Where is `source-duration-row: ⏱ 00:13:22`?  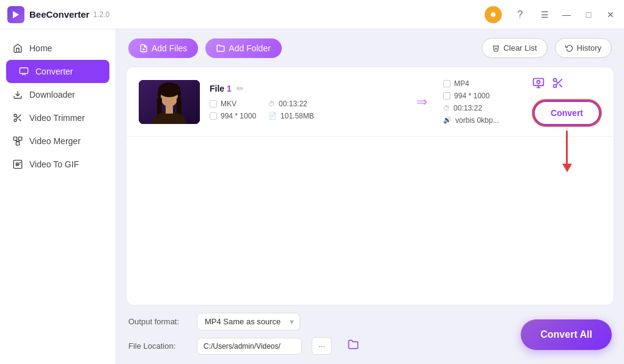
source-duration-row: ⏱ 00:13:22 is located at coordinates (291, 104).